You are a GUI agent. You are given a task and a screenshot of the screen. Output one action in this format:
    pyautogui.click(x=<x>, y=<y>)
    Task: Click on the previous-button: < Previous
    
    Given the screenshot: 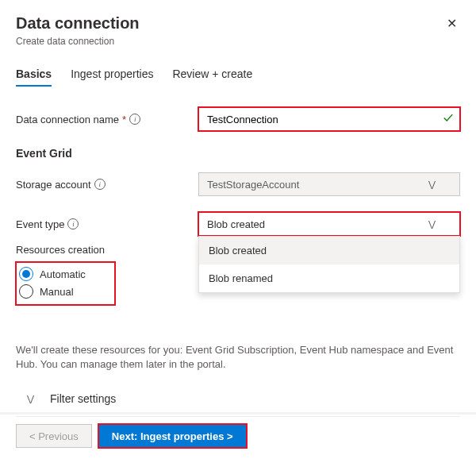 What is the action you would take?
    pyautogui.click(x=54, y=436)
    